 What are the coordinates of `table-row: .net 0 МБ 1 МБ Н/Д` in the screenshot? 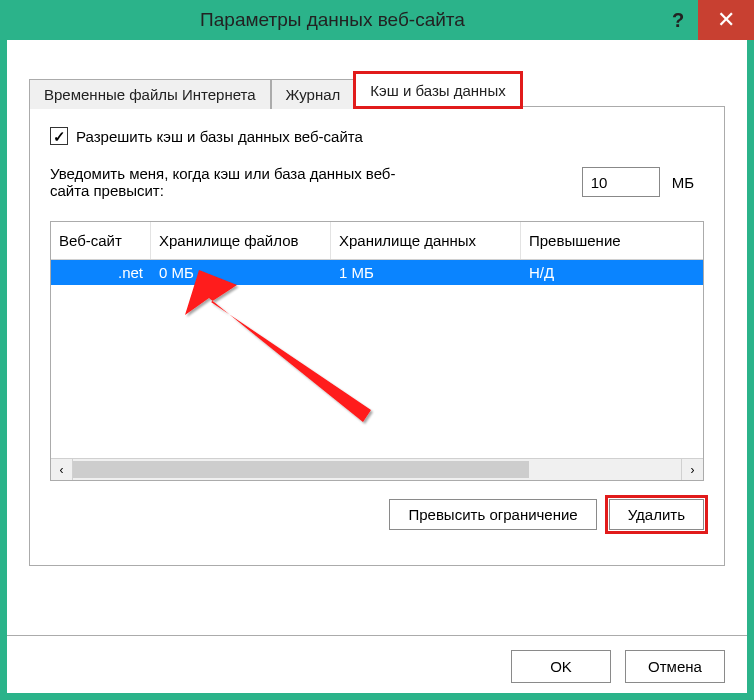 It's located at (377, 272).